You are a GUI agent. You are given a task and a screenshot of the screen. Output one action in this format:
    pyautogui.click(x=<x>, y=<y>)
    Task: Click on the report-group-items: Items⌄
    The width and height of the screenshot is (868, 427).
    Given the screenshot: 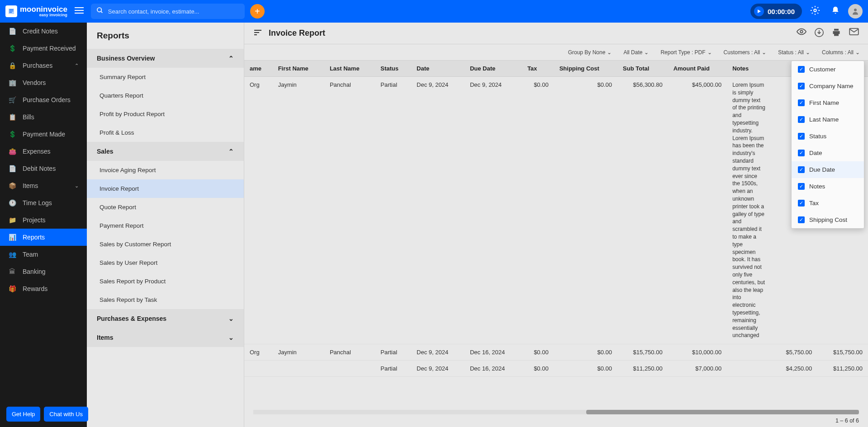 What is the action you would take?
    pyautogui.click(x=166, y=338)
    